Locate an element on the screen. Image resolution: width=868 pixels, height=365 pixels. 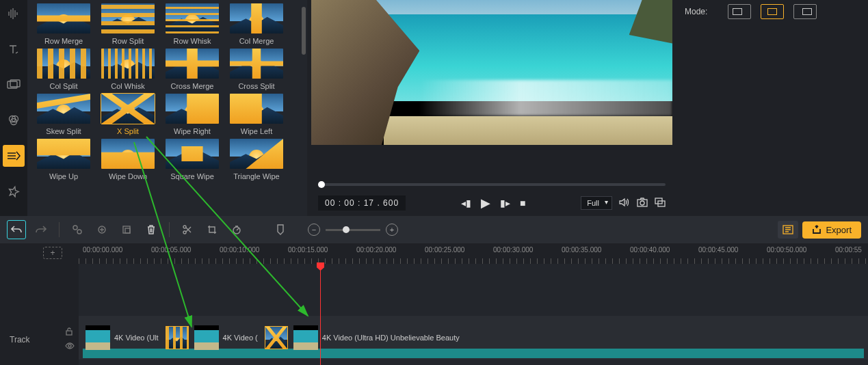
properties-panel: Mode: is located at coordinates (772, 108).